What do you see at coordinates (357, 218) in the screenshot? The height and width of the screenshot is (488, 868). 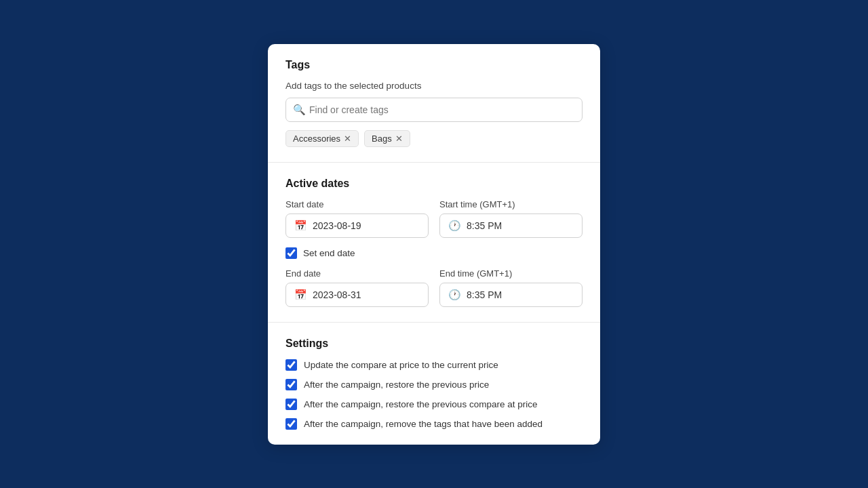 I see `start-date-group: Start date 📅 2023-08-19` at bounding box center [357, 218].